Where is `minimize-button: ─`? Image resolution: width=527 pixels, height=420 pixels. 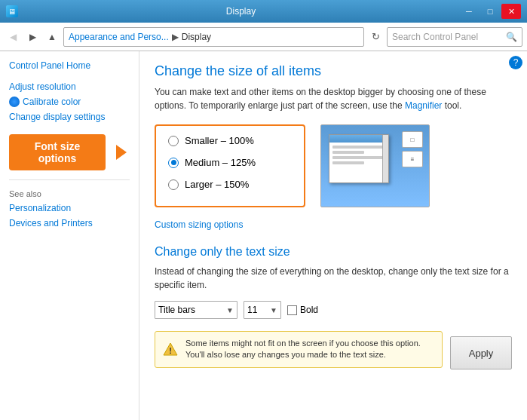
minimize-button: ─ is located at coordinates (469, 11).